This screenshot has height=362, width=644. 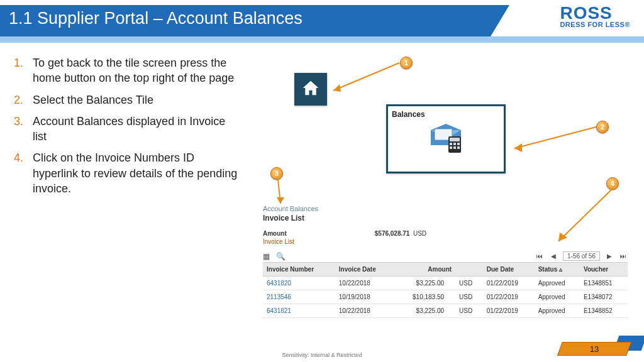 What do you see at coordinates (311, 89) in the screenshot?
I see `home-button` at bounding box center [311, 89].